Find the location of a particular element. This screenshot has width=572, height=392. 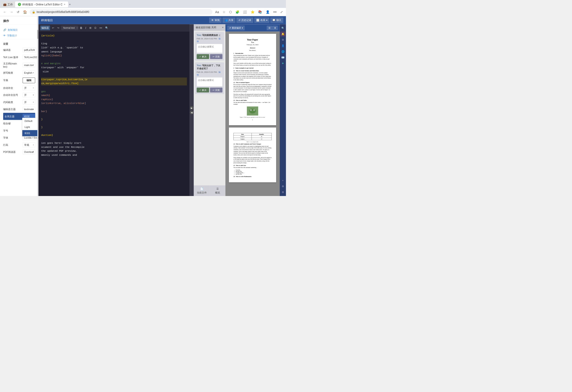

review-icon: 👁 is located at coordinates (212, 20).